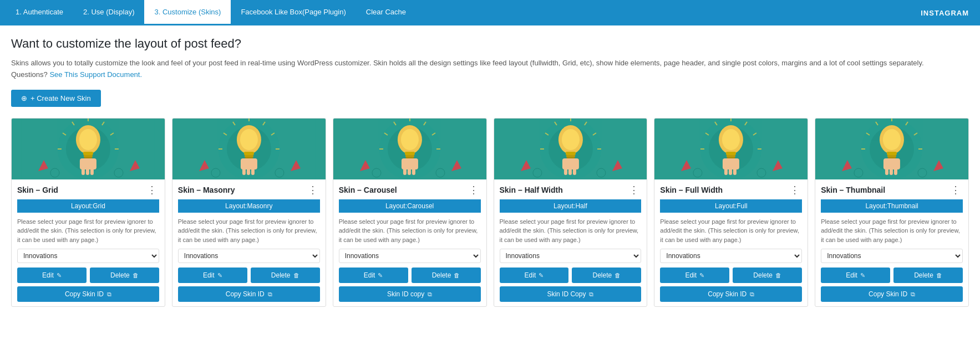 The image size is (980, 360). Describe the element at coordinates (249, 256) in the screenshot. I see `skin-page-select-1: Innovations` at that location.